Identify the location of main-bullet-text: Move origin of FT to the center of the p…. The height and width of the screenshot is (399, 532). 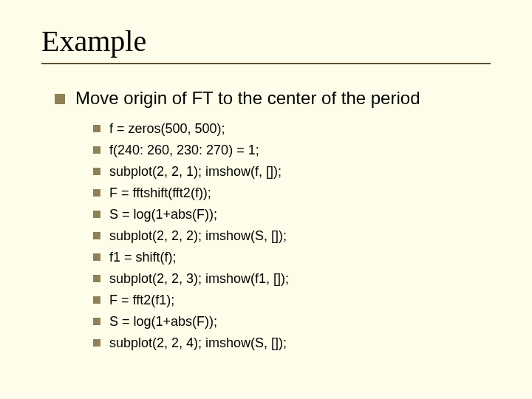
(248, 98).